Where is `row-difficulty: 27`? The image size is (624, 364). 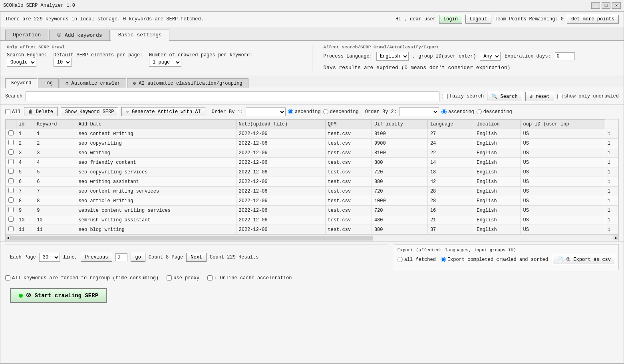
row-difficulty: 27 is located at coordinates (451, 134).